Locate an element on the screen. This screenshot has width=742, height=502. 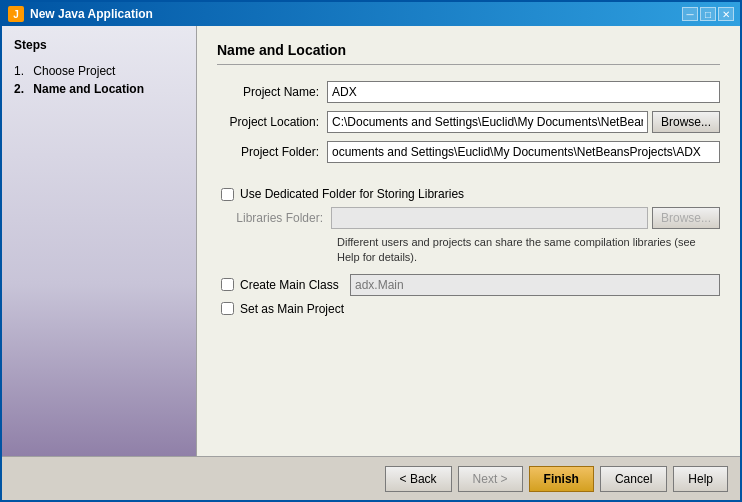
libraries-browse-button: Browse... is located at coordinates (686, 218).